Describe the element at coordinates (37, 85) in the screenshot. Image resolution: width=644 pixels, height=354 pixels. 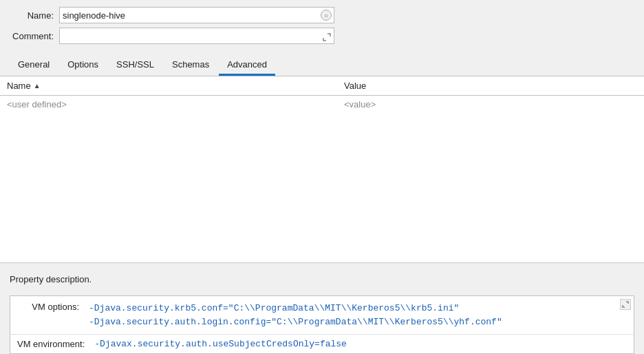
I see `sort-arrow-icon: ▲` at that location.